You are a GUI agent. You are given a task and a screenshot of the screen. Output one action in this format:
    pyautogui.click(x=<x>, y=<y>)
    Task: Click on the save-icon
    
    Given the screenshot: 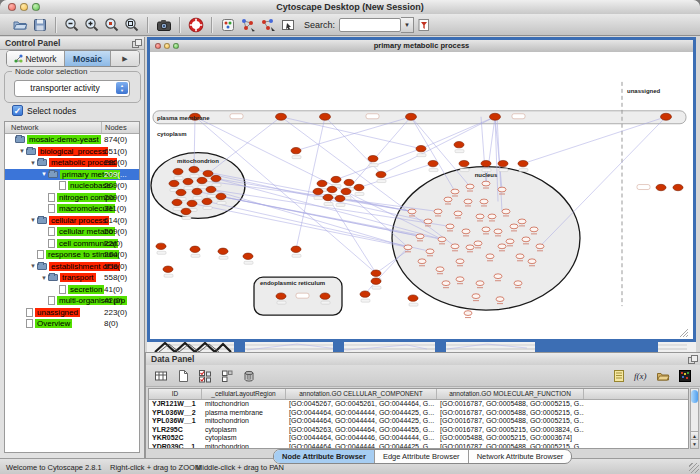 What is the action you would take?
    pyautogui.click(x=40, y=25)
    